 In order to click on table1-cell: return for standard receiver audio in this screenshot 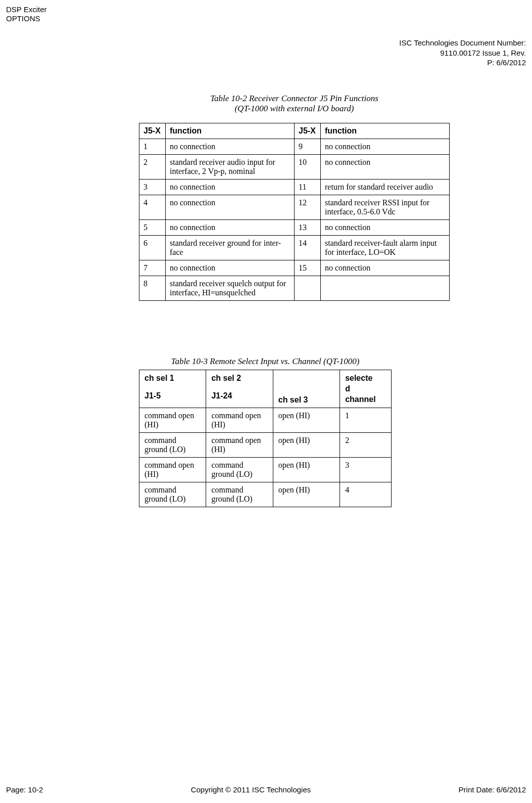, I will do `click(385, 187)`.